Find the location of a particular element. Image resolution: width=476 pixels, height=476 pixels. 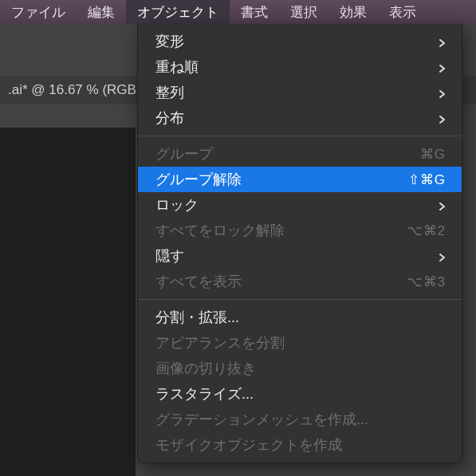

menu-item-label: アピアランスを分割 is located at coordinates (301, 343).